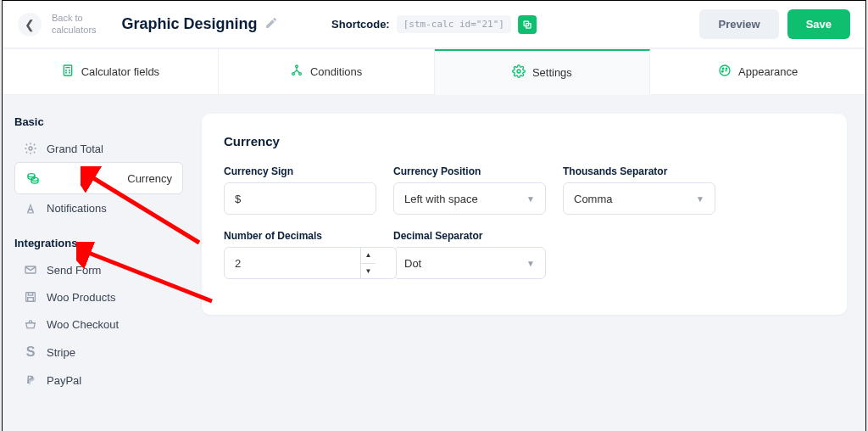 Image resolution: width=868 pixels, height=431 pixels. I want to click on nav-notifications: Notifications, so click(98, 208).